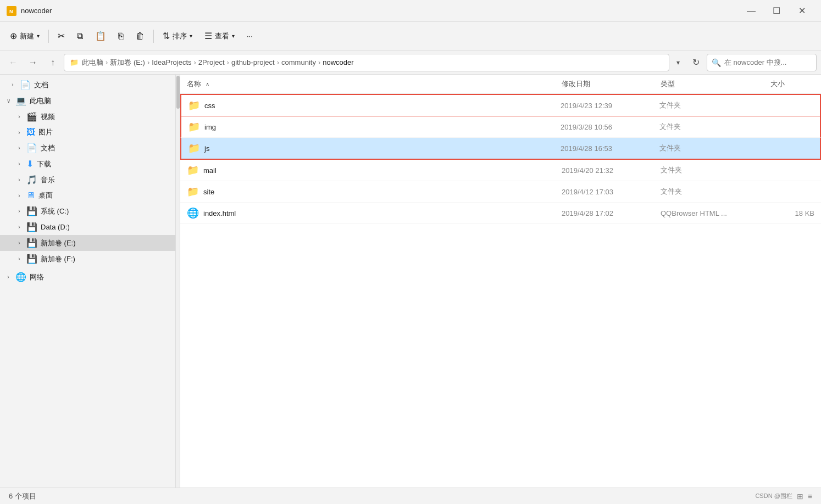 The height and width of the screenshot is (504, 821). I want to click on breadcrumb-github: github-project, so click(253, 63).